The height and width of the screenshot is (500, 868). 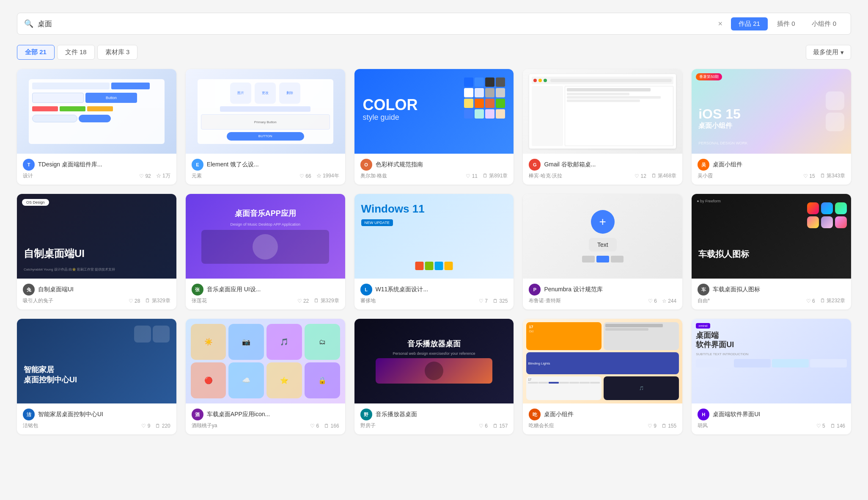 What do you see at coordinates (434, 24) in the screenshot?
I see `search-bar: 🔍 × 作品 21 插件 0 小组件 0` at bounding box center [434, 24].